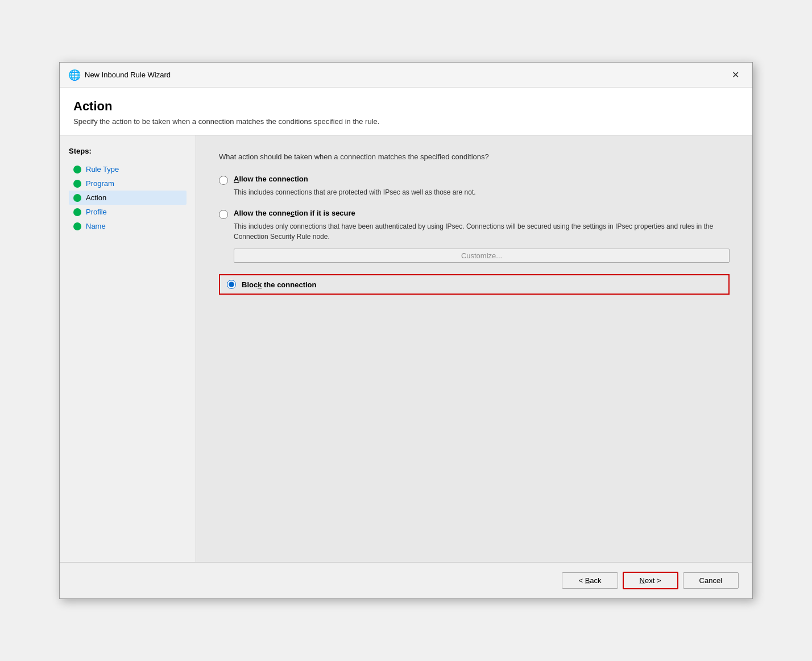 Image resolution: width=812 pixels, height=661 pixels. I want to click on radio-allow-secure, so click(223, 214).